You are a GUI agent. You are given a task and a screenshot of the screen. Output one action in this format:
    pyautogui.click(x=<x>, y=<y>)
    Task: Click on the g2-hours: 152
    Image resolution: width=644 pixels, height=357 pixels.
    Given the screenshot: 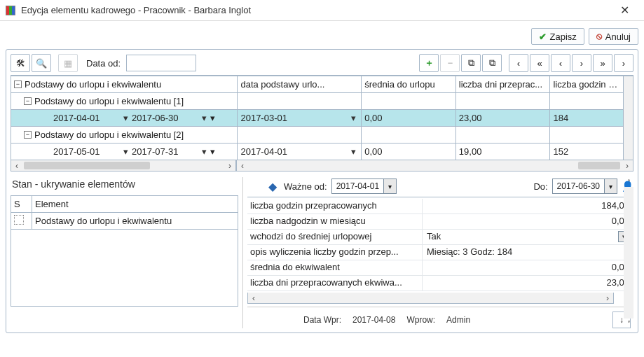 What is the action you would take?
    pyautogui.click(x=587, y=152)
    